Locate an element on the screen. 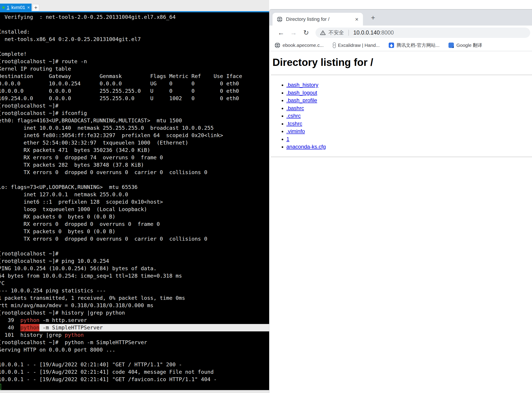 The width and height of the screenshot is (532, 393). bookmark-label: ebook.apecome.c... is located at coordinates (303, 45).